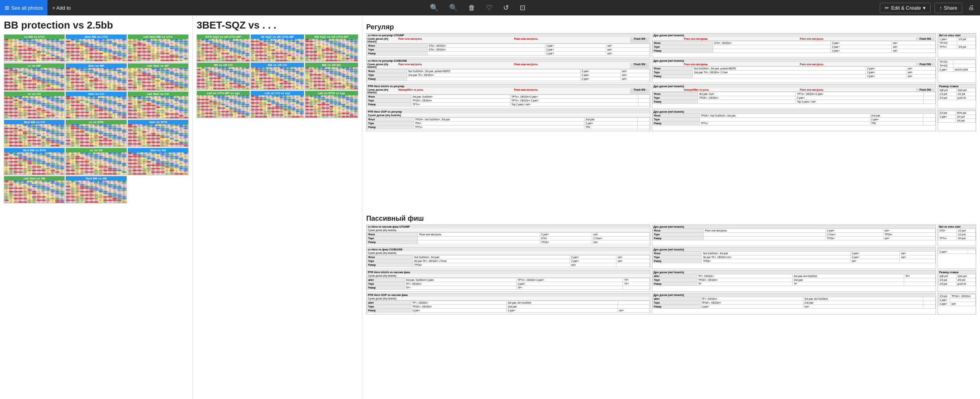 Image resolution: width=980 pixels, height=399 pixels. What do you see at coordinates (508, 40) in the screenshot?
I see `dry-boards-header: Сухие доски (dry boards) Роял или мес/ро…` at bounding box center [508, 40].